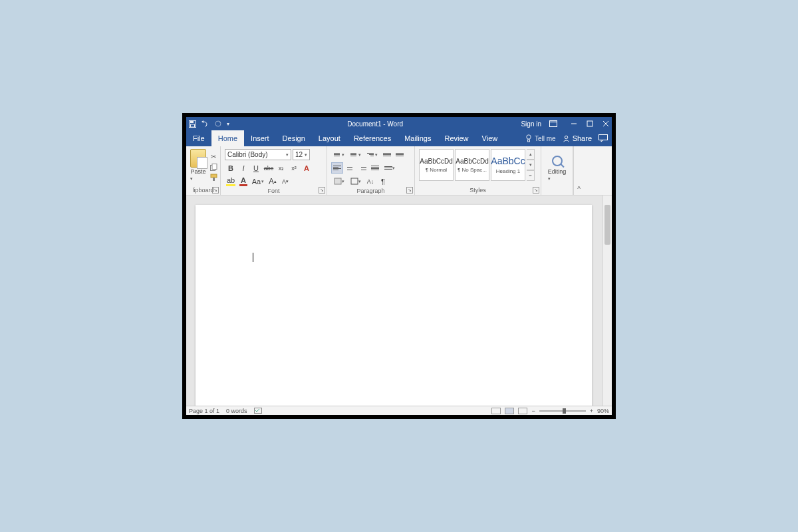 The width and height of the screenshot is (798, 532). Describe the element at coordinates (531, 165) in the screenshot. I see `styles-down-icon: ▾` at that location.